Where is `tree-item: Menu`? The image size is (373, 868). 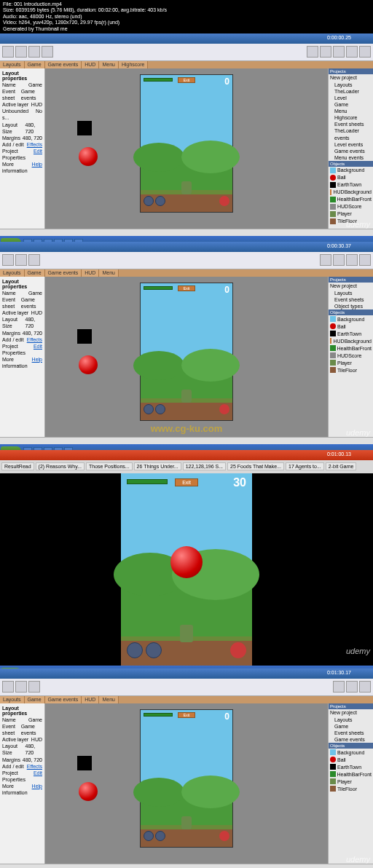 tree-item: Menu is located at coordinates (351, 111).